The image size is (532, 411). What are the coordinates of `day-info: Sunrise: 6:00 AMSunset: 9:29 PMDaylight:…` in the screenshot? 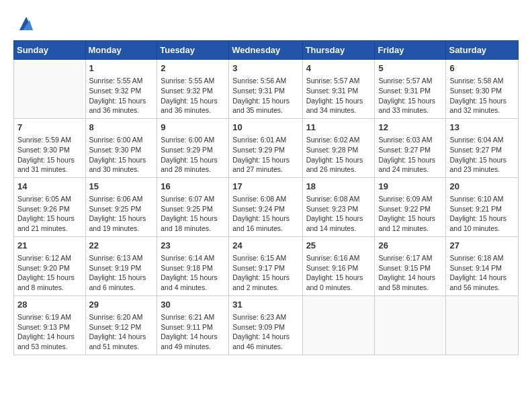 It's located at (193, 154).